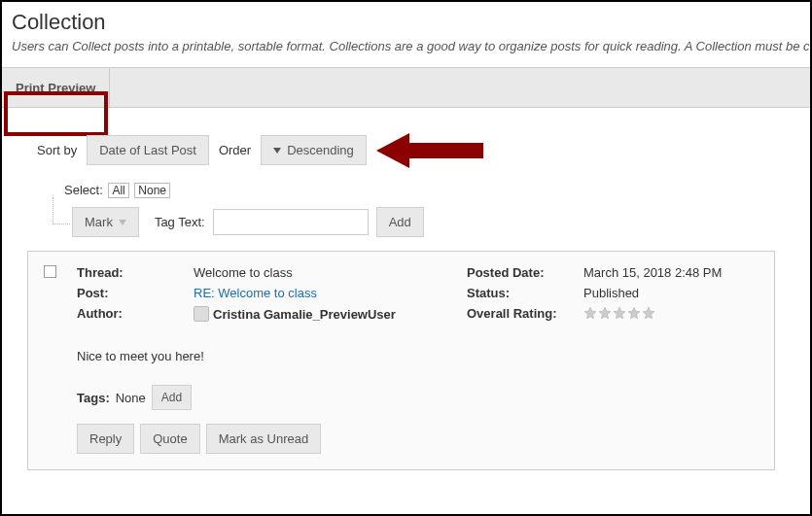  What do you see at coordinates (51, 272) in the screenshot?
I see `post-checkbox` at bounding box center [51, 272].